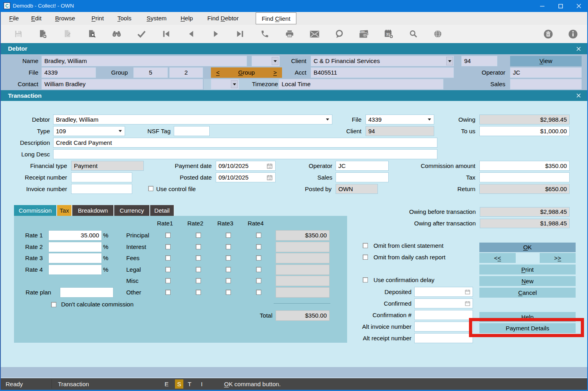 The image size is (588, 391). What do you see at coordinates (527, 247) in the screenshot?
I see `ok-button: OK` at bounding box center [527, 247].